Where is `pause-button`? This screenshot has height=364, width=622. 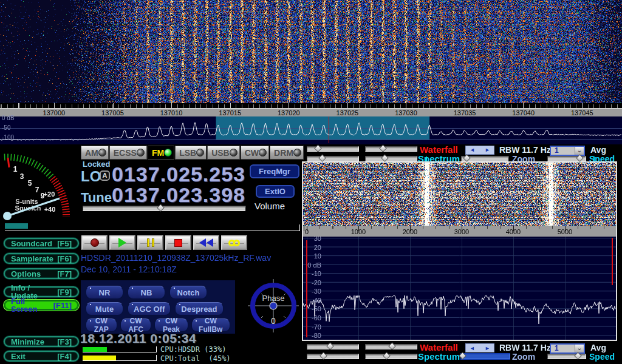
pause-button is located at coordinates (151, 243).